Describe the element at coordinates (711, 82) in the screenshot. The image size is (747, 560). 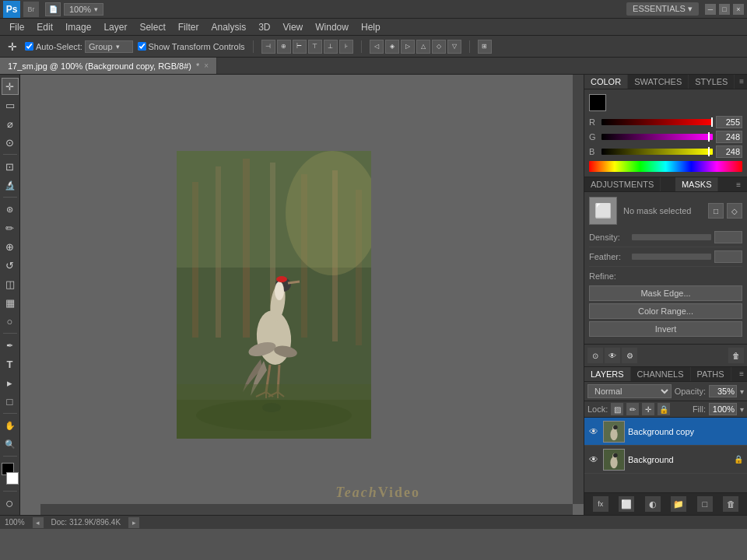
I see `tab-styles: STYLES` at that location.